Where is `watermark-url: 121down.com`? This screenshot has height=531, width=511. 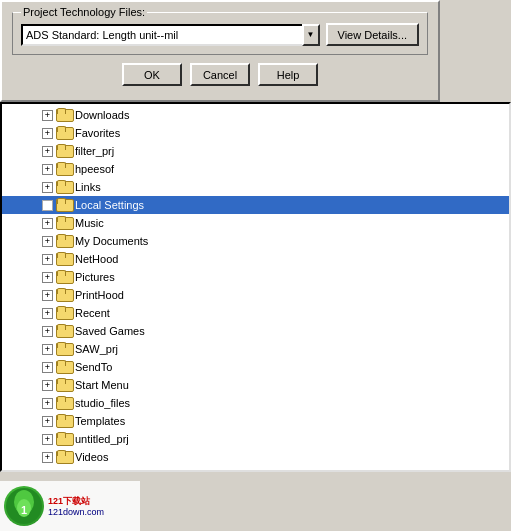
watermark-url: 121down.com is located at coordinates (76, 512).